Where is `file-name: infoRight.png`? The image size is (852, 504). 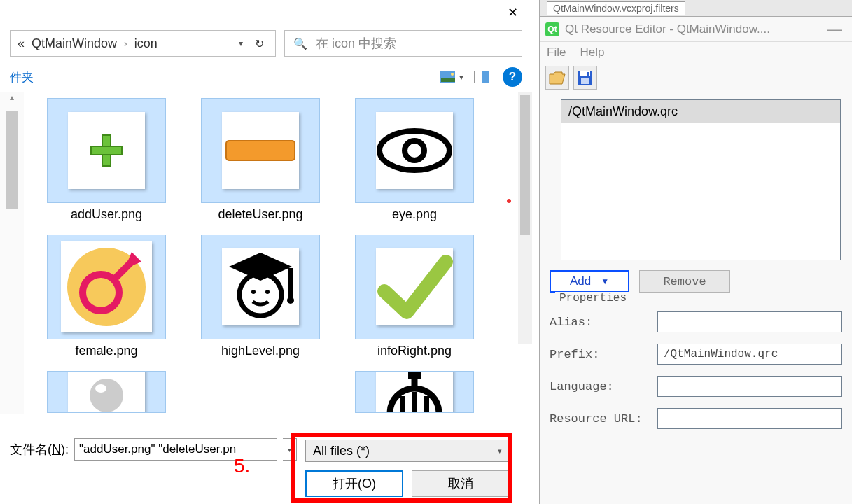
file-name: infoRight.png is located at coordinates (414, 351).